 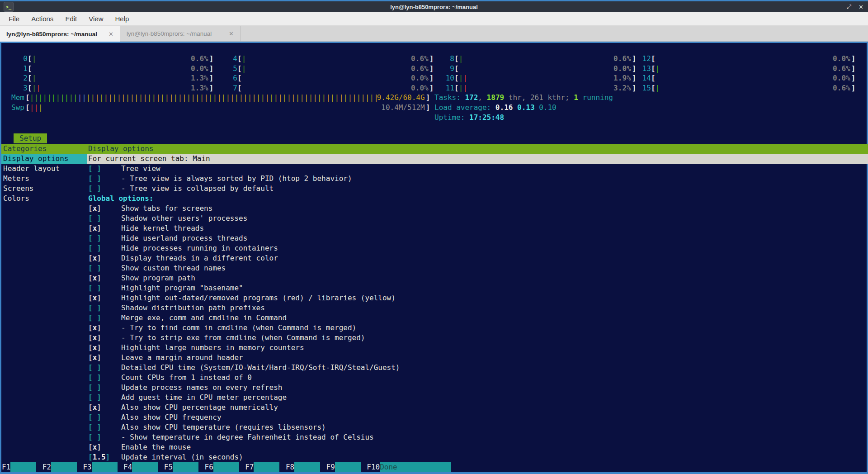 I want to click on option-checkbox-row: [ ]Show custom thread names, so click(x=477, y=268).